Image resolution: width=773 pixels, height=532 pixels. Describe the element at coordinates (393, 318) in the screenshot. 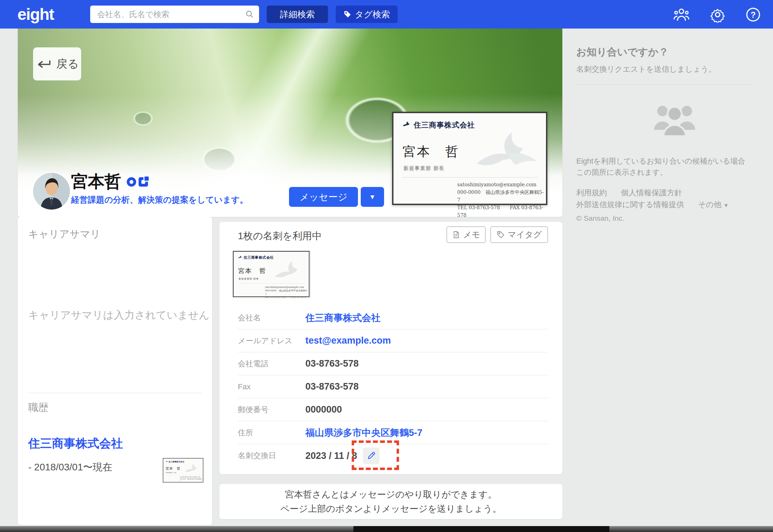

I see `field-row-company: 会社名 住三商事株式会社` at that location.